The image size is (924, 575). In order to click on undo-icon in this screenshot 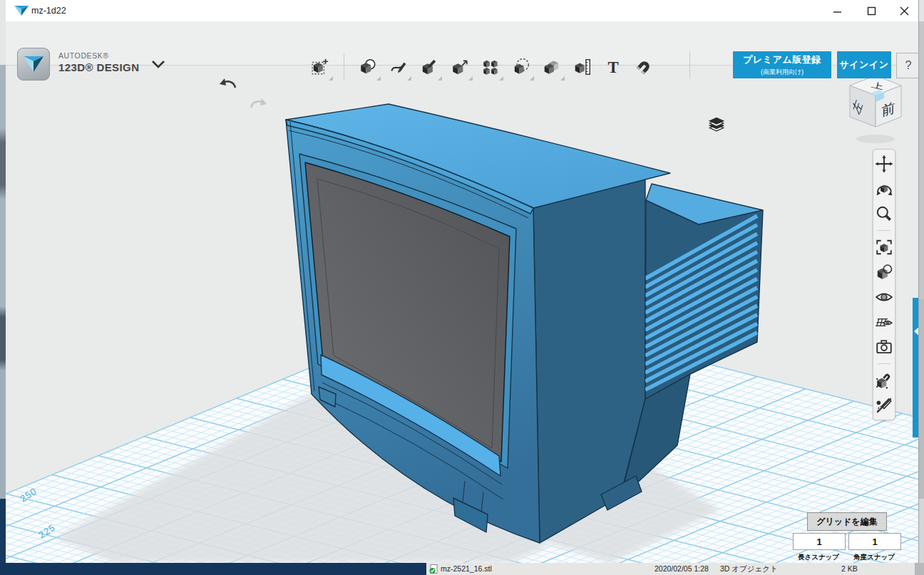, I will do `click(228, 84)`.